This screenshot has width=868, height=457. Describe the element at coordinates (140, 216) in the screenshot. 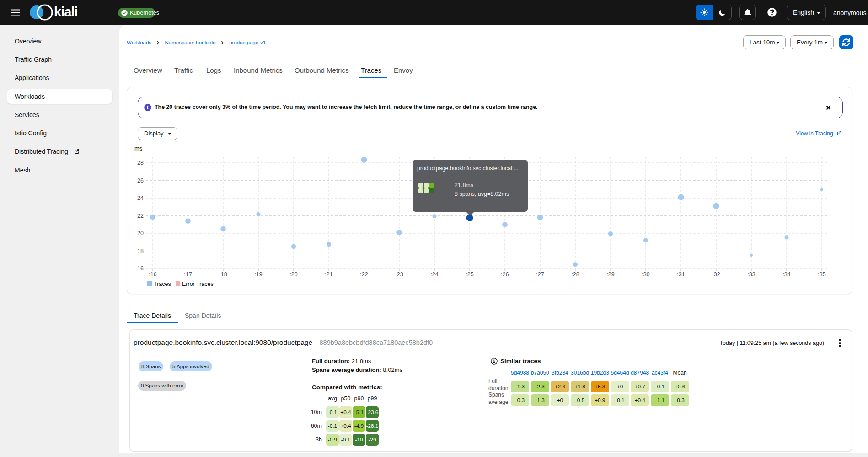

I see `svg-text: 22` at that location.